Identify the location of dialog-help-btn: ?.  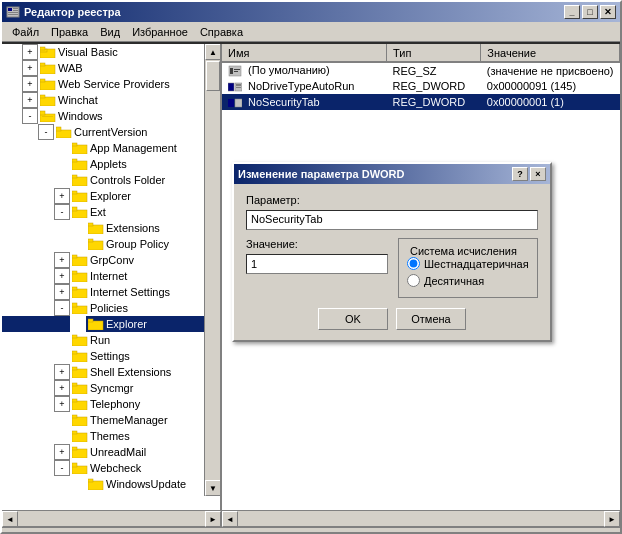
(520, 174).